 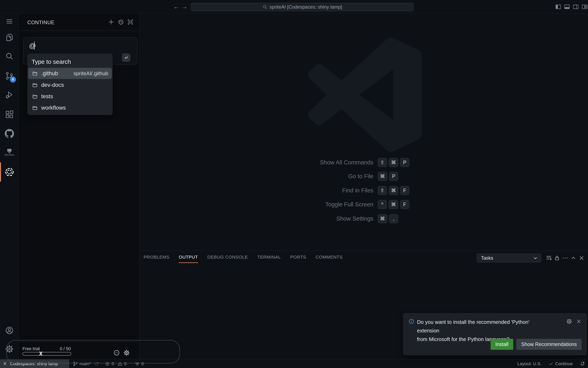 I want to click on output-channel-value: Tasks, so click(x=487, y=258).